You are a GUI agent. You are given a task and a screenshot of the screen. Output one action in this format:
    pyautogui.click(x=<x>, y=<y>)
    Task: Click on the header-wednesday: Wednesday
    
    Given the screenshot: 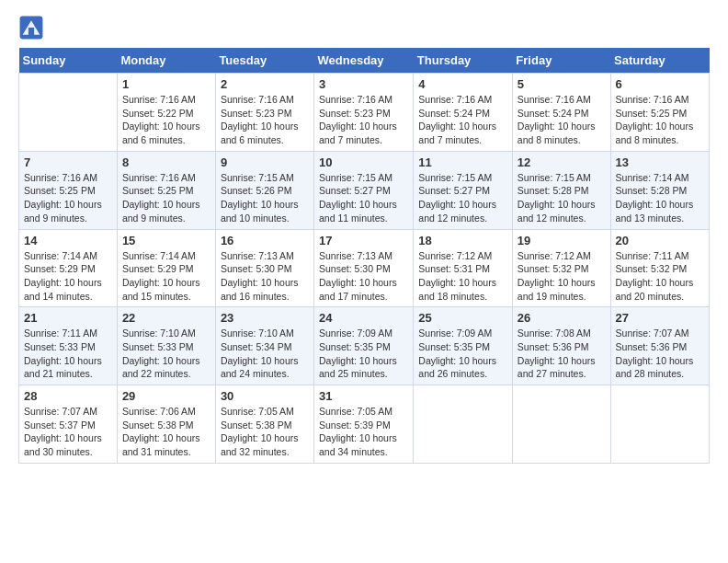 What is the action you would take?
    pyautogui.click(x=364, y=61)
    